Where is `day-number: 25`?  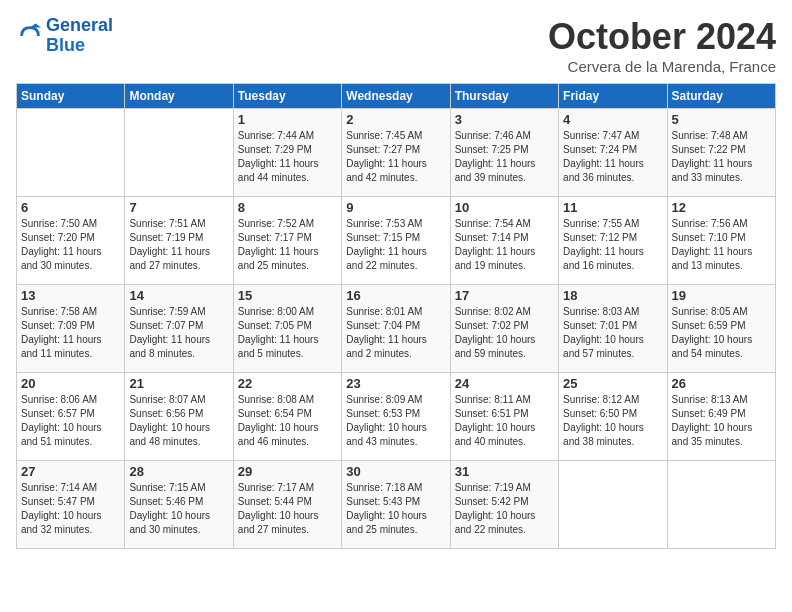
day-number: 25 is located at coordinates (612, 384).